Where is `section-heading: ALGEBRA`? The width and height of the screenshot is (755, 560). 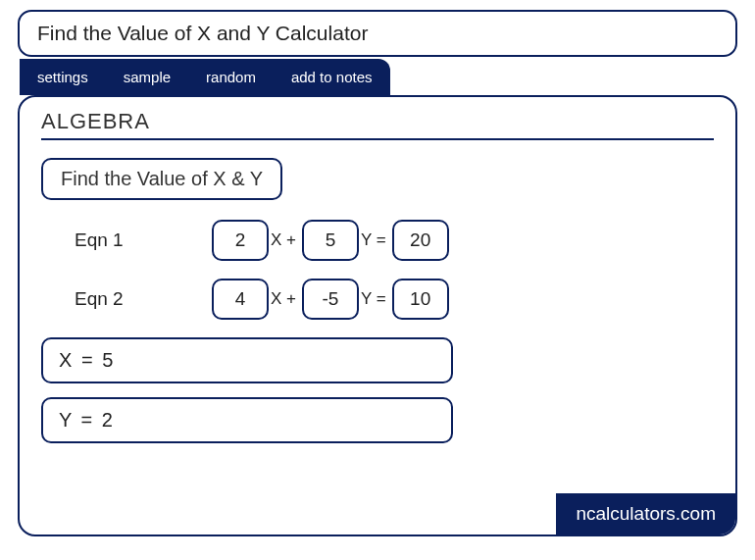 section-heading: ALGEBRA is located at coordinates (378, 125).